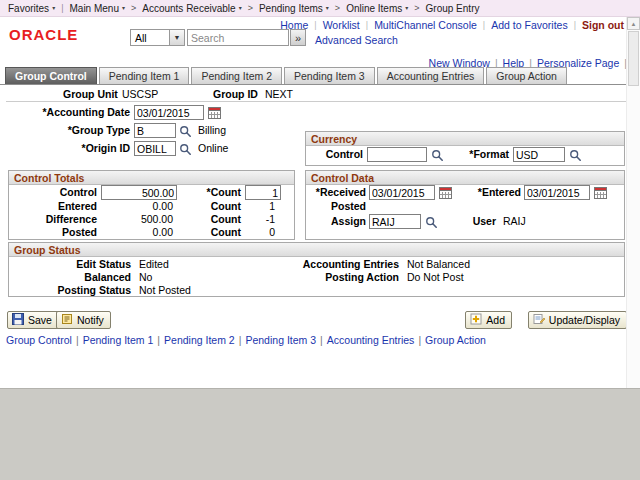  I want to click on control-data-title: Control Data, so click(465, 178).